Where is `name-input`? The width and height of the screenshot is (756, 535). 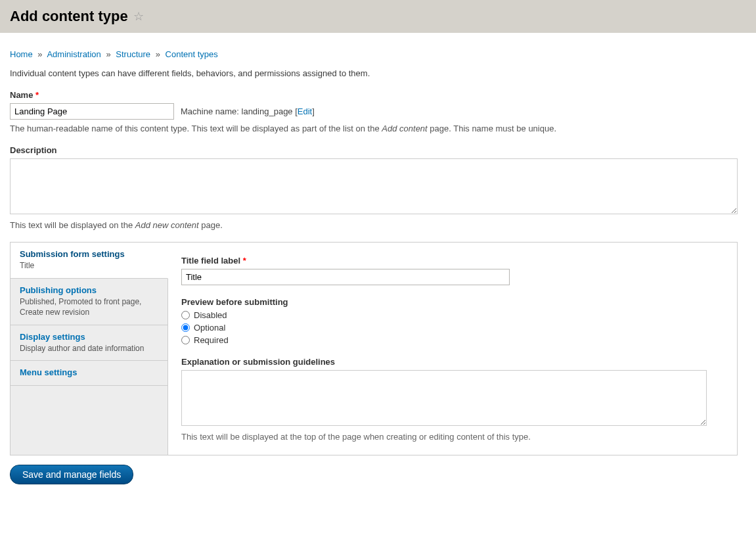 name-input is located at coordinates (92, 112).